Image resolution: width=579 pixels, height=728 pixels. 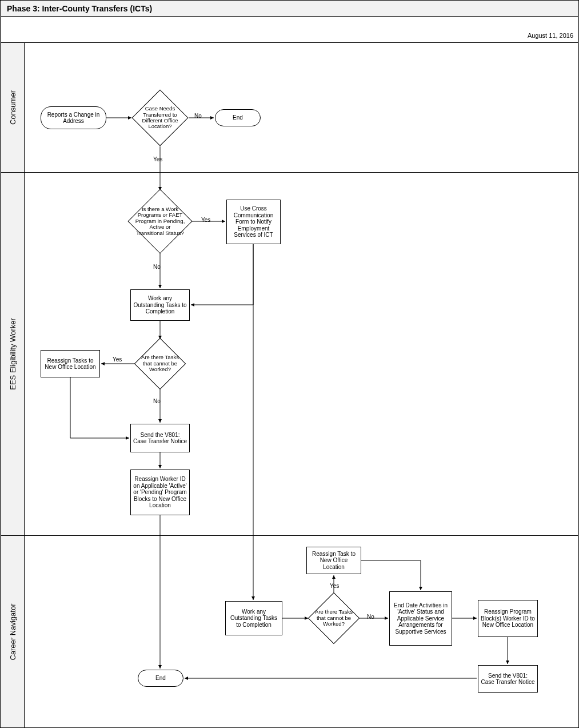 What do you see at coordinates (79, 9) in the screenshot?
I see `title-text: Phase 3: Inter-County Transfers (ICTs)` at bounding box center [79, 9].